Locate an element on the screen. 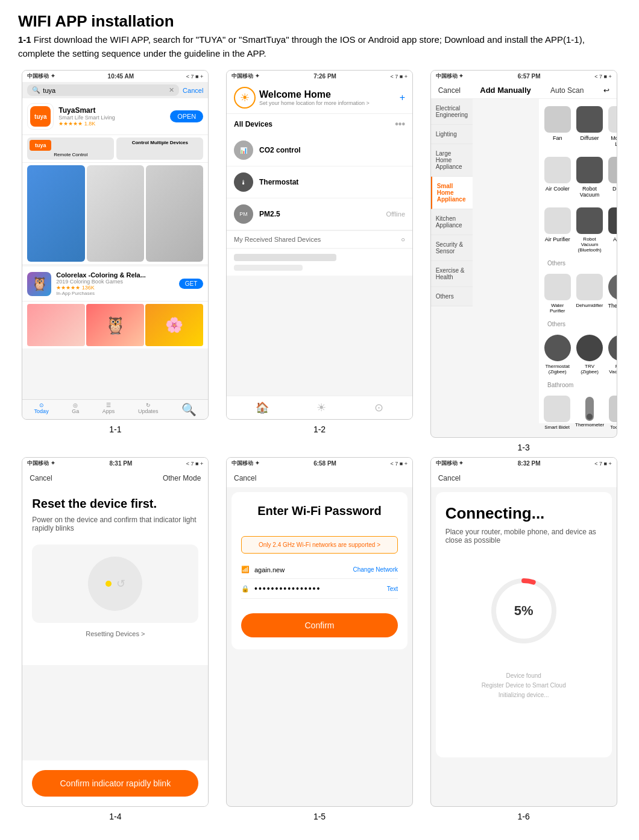  device-grid-others: Water Purifier Dehumidifier Thermostat is located at coordinates (580, 294).